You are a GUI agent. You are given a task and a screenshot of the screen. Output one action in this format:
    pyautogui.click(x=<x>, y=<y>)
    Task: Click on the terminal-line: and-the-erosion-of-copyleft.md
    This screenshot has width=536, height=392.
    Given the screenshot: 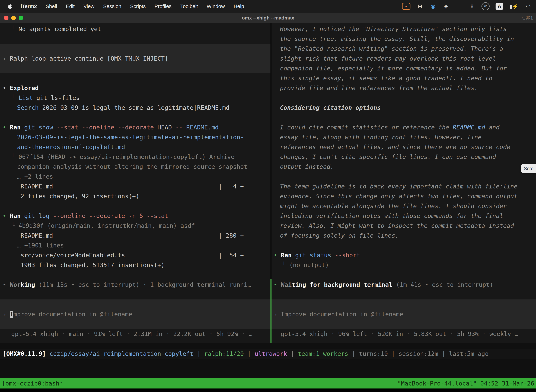 What is the action you would take?
    pyautogui.click(x=135, y=147)
    